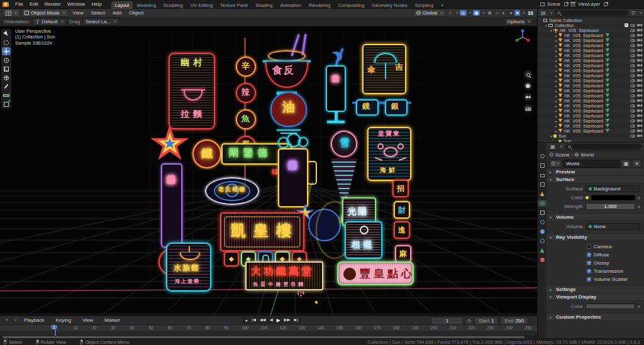 Image resolution: width=644 pixels, height=345 pixels. I want to click on exclude-checkbox, so click(626, 25).